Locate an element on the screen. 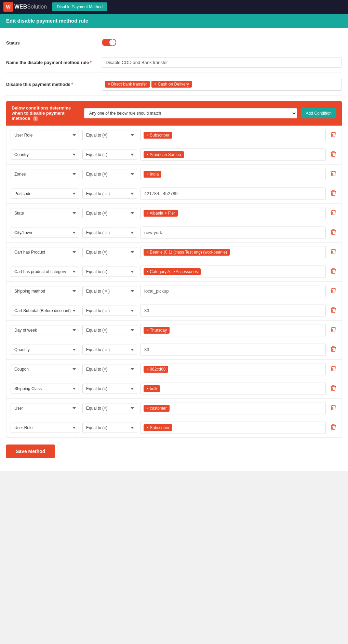  payment-methods-row: Disable this payment methods* × Direct b… is located at coordinates (174, 84).